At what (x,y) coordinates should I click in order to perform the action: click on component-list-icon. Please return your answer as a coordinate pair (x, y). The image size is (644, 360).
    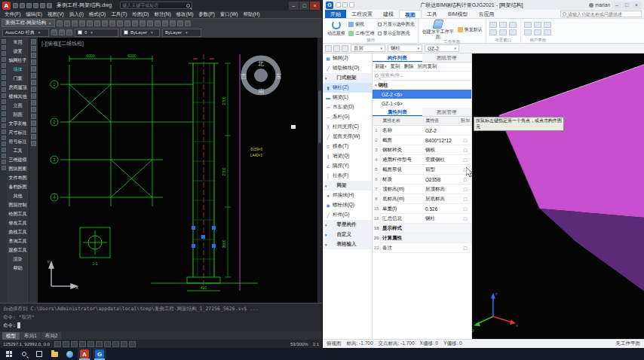
    Looking at the image, I should click on (538, 25).